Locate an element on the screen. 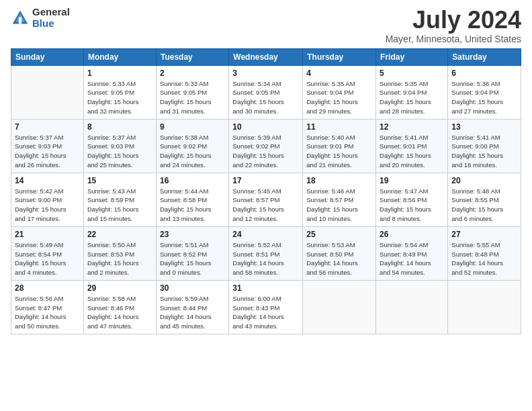 This screenshot has height=411, width=532. col-header-friday: Friday is located at coordinates (412, 56).